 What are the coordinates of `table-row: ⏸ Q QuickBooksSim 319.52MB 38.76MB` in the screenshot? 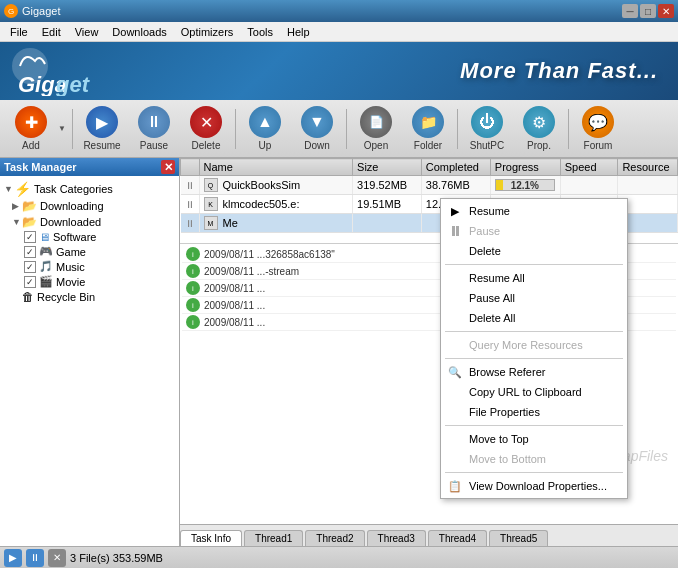 It's located at (430, 186).